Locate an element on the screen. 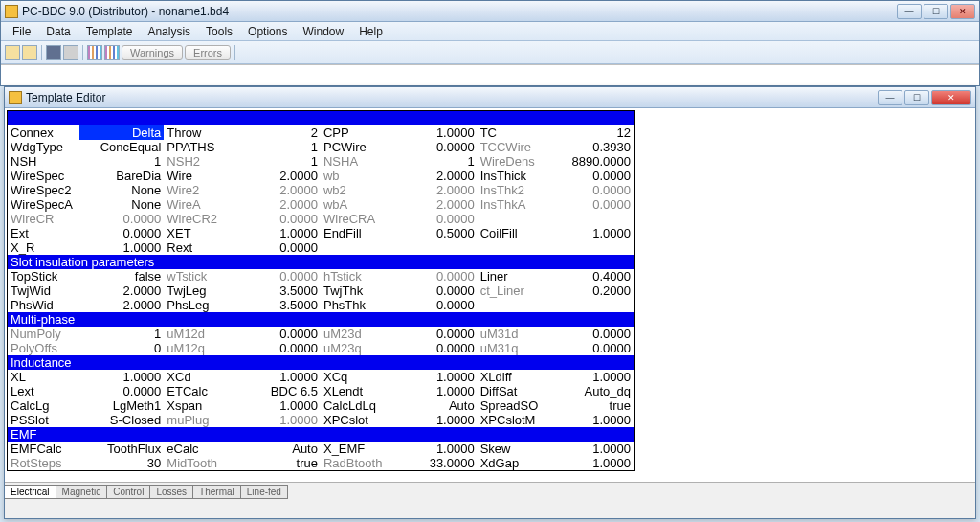  tab-losses: Losses is located at coordinates (171, 492).